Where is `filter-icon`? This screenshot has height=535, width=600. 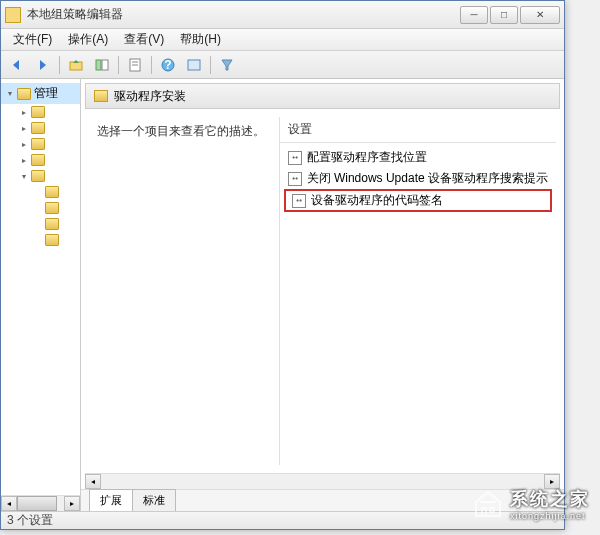
filter-icon is located at coordinates (227, 65).